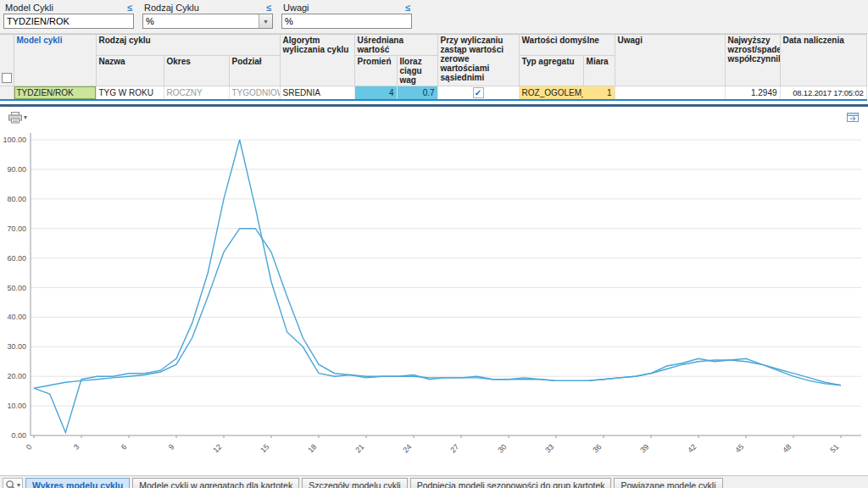 This screenshot has width=868, height=488. What do you see at coordinates (208, 17) in the screenshot?
I see `filter-group-rodzaj-cyklu: Rodzaj Cyklu ≤ ▾` at bounding box center [208, 17].